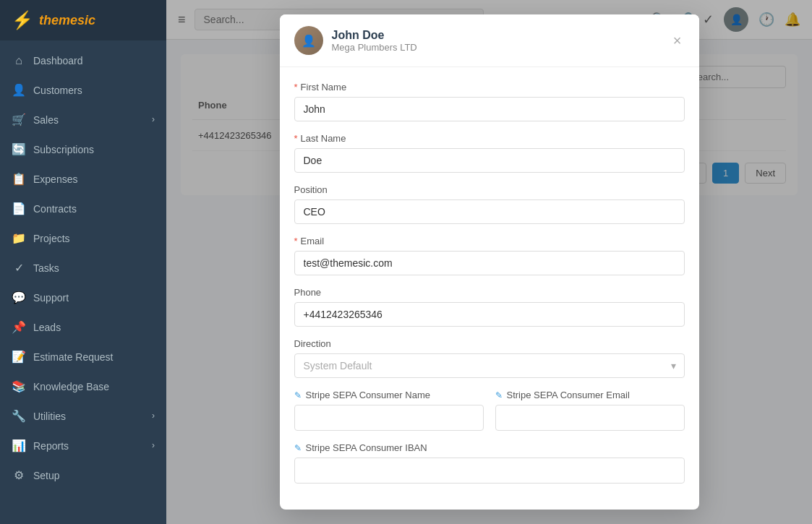 This screenshot has height=524, width=812. What do you see at coordinates (298, 448) in the screenshot?
I see `edit-icon-iban: ✎` at bounding box center [298, 448].